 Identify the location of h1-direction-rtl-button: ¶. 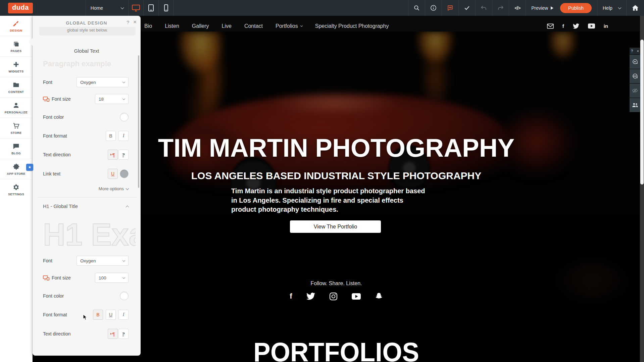
(123, 334).